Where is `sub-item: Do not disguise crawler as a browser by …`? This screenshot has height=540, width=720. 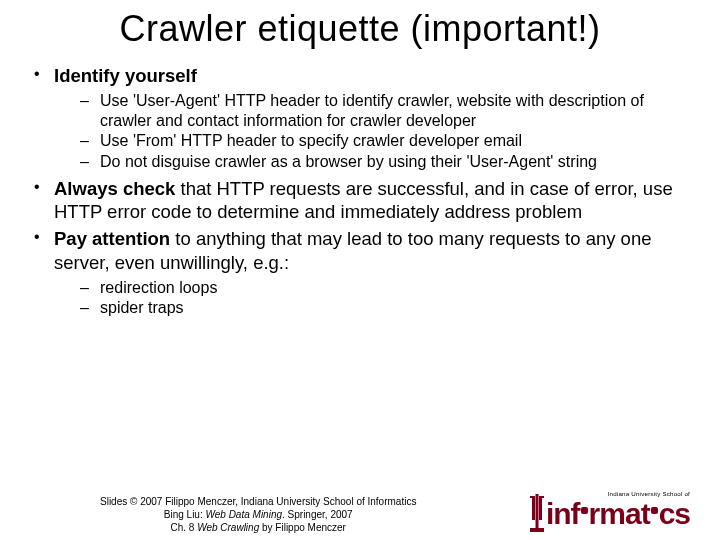
sub-item: Do not disguise crawler as a browser by … is located at coordinates (386, 162).